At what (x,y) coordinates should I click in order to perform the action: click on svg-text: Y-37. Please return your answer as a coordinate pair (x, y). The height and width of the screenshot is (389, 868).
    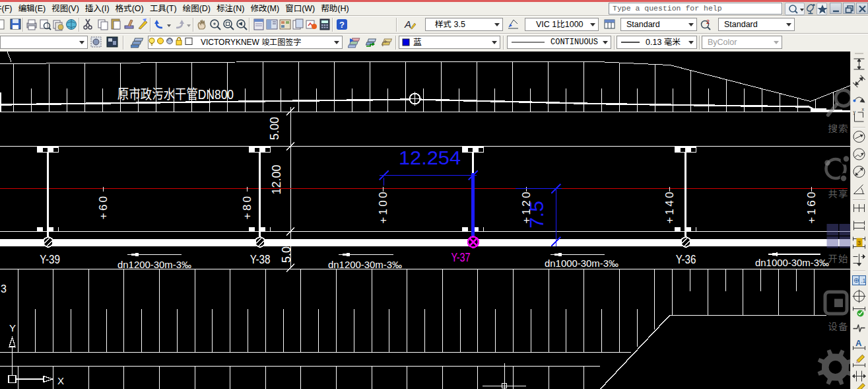
    Looking at the image, I should click on (461, 257).